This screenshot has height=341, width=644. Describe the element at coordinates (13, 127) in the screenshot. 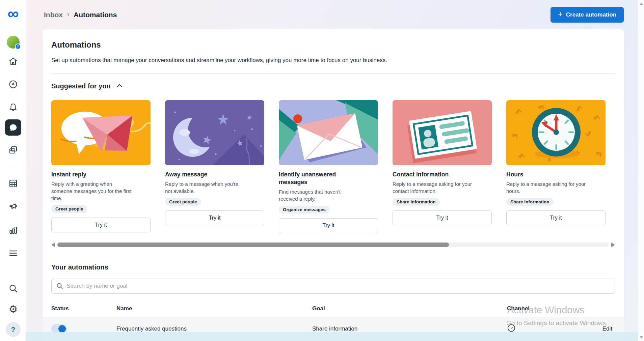

I see `inbox-chat-icon` at that location.